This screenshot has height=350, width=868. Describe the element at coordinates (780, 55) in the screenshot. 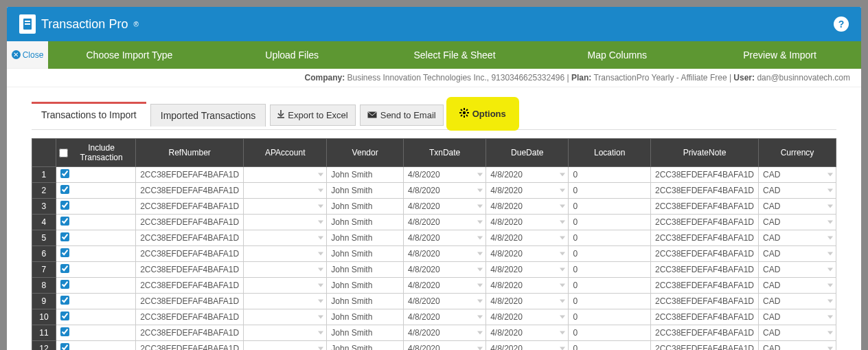

I see `step-preview-import: Preview & Import` at that location.